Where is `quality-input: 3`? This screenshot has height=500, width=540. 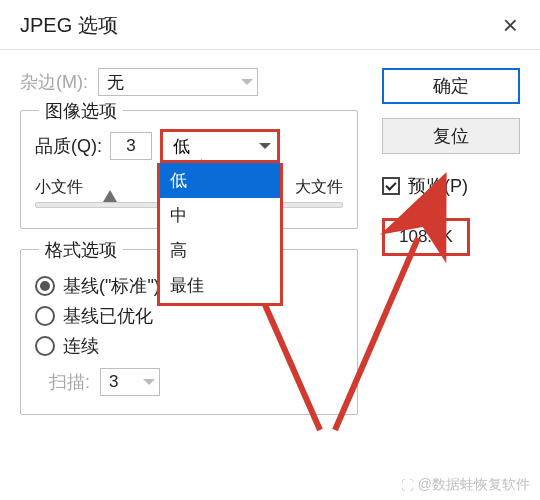 quality-input: 3 is located at coordinates (131, 146).